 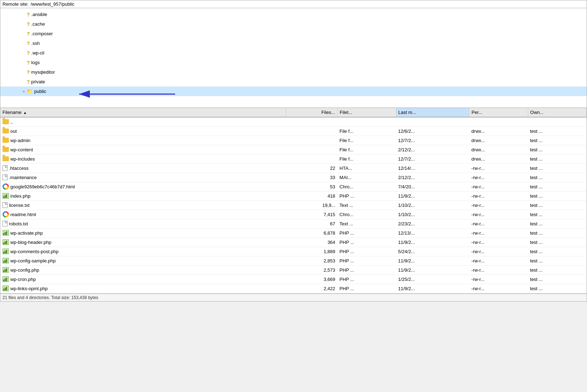 What do you see at coordinates (294, 261) in the screenshot?
I see `table-row: wp-config-sample.php2,853PHP ...11/9/2..…` at bounding box center [294, 261].